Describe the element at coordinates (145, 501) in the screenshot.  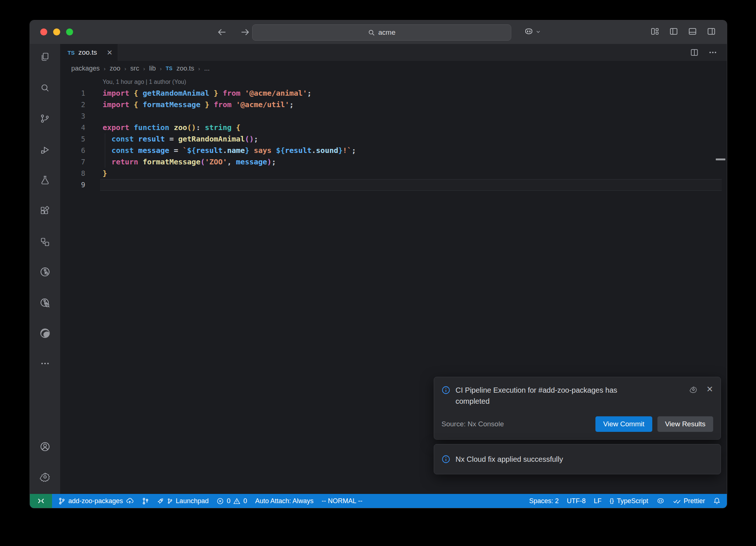
I see `commit-graph-item` at that location.